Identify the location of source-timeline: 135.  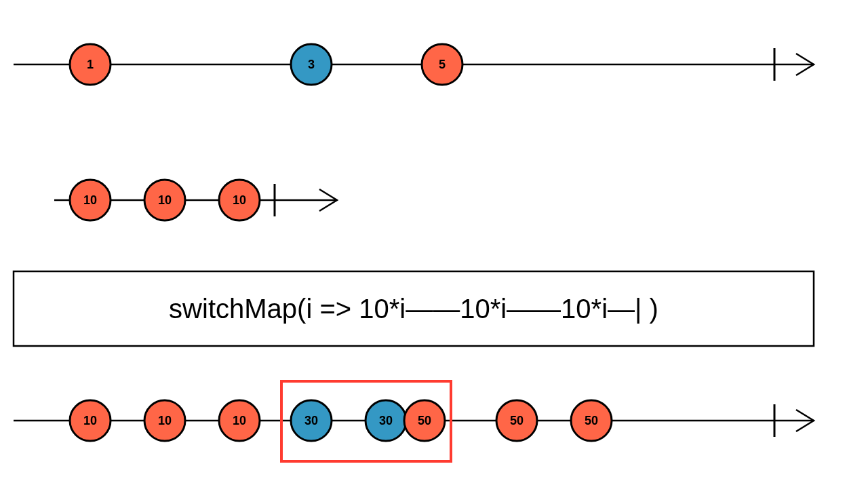
(414, 64).